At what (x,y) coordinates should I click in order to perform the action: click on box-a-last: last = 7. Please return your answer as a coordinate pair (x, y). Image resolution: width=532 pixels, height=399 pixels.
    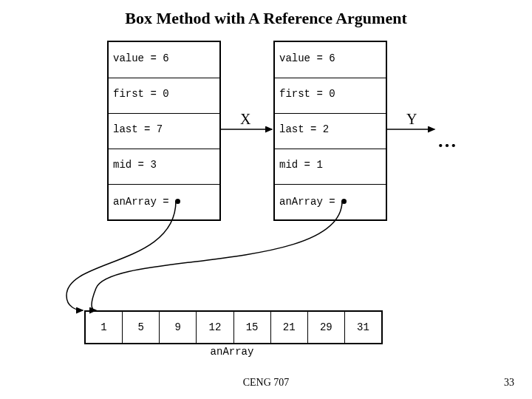
    Looking at the image, I should click on (137, 129).